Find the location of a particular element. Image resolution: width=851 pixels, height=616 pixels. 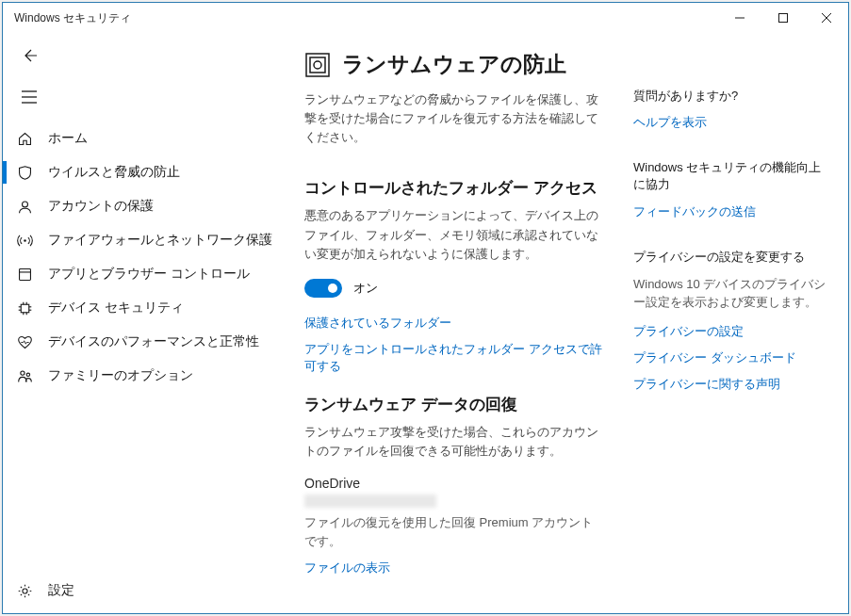

sidebar-item-virus: ウイルスと脅威の防止 is located at coordinates (144, 172).